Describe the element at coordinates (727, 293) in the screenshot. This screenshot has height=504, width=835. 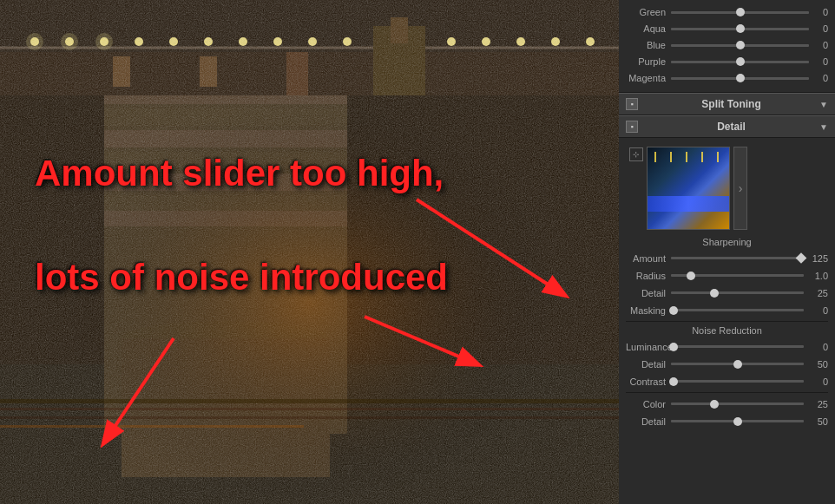
I see `sharpening-param-row: Detail 25` at that location.